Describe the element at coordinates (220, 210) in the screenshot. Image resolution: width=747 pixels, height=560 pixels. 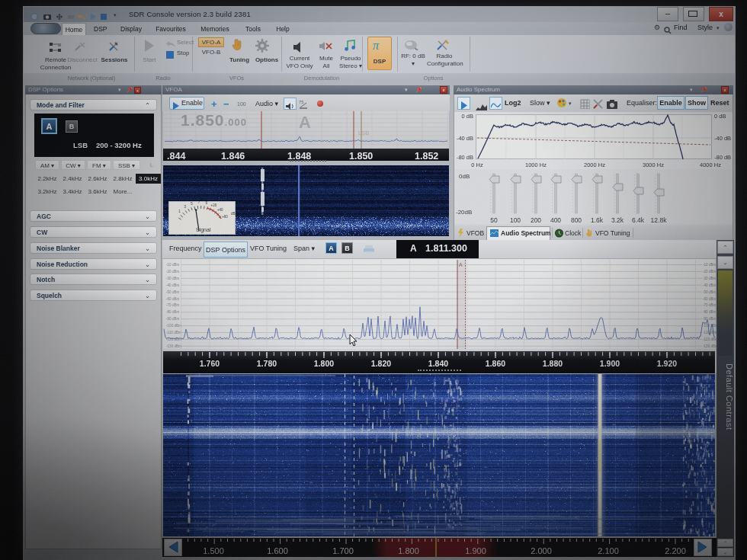
I see `svg-text: +40` at that location.